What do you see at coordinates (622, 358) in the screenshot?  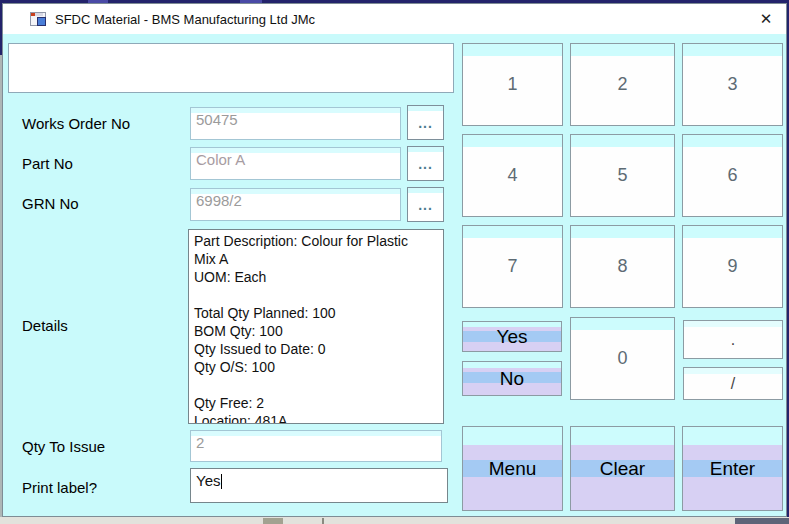 I see `keypad-0: 0` at bounding box center [622, 358].